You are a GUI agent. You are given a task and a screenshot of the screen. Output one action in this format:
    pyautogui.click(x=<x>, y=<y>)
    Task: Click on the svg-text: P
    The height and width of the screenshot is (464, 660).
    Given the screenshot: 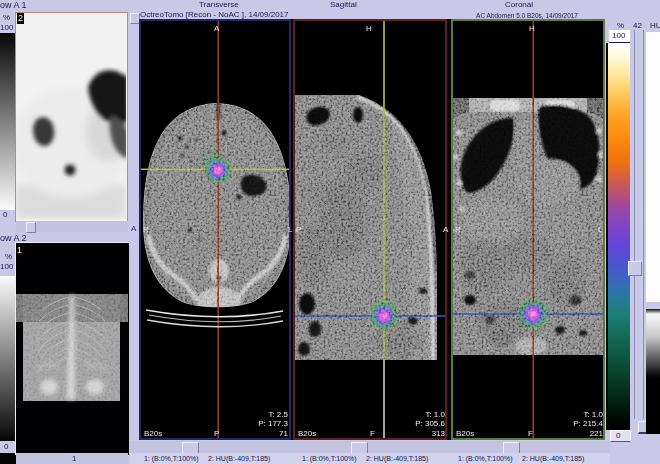 What is the action you would take?
    pyautogui.click(x=216, y=434)
    